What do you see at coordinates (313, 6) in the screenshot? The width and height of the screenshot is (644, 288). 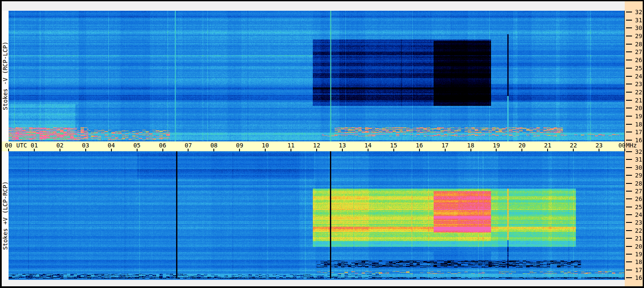 I see `title-bar: AJ4CO Observatory 16 Apr 2019 - DPS on T…` at bounding box center [313, 6].